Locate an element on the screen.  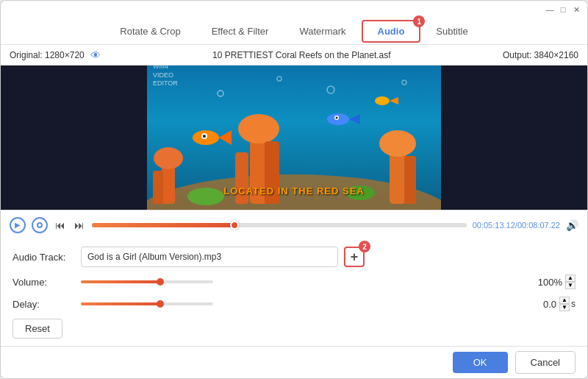
add-track-badge: 2 is located at coordinates (365, 247).